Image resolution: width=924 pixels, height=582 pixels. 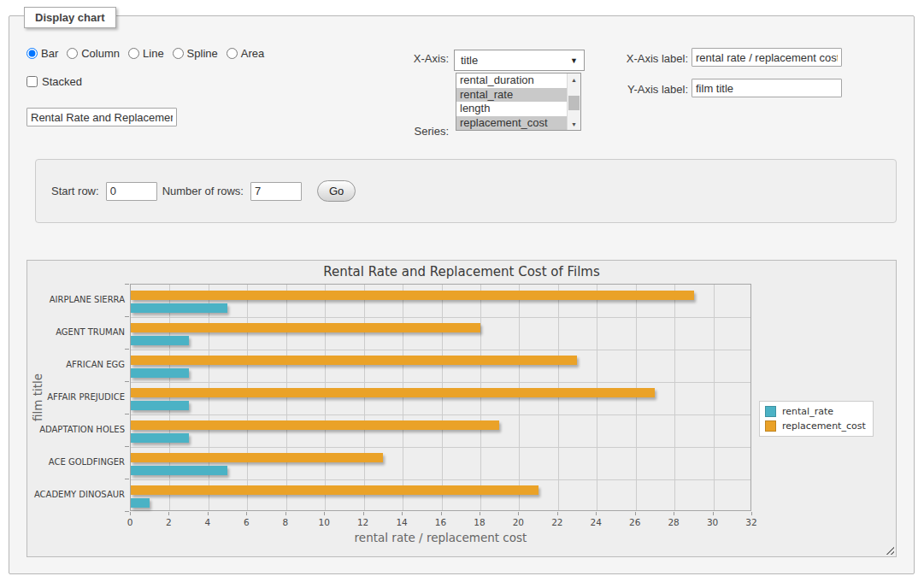 What do you see at coordinates (132, 191) in the screenshot?
I see `start-row-input` at bounding box center [132, 191].